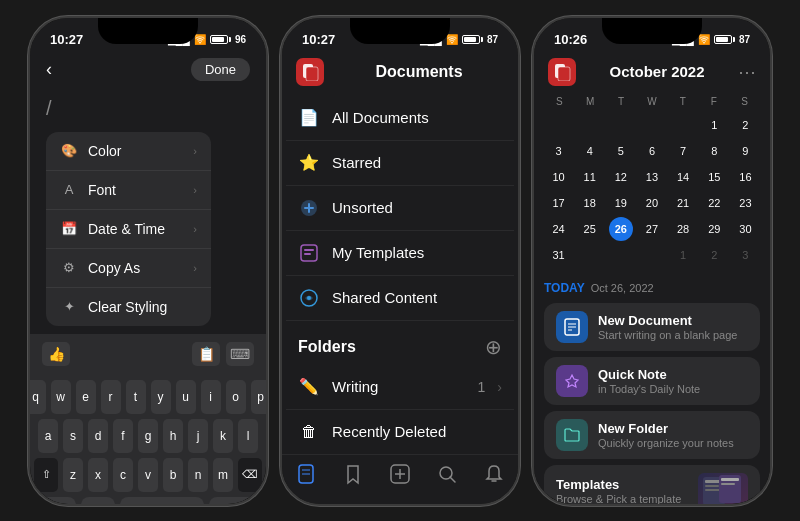 The image size is (800, 521). What do you see at coordinates (306, 474) in the screenshot?
I see `nav-docs` at bounding box center [306, 474].